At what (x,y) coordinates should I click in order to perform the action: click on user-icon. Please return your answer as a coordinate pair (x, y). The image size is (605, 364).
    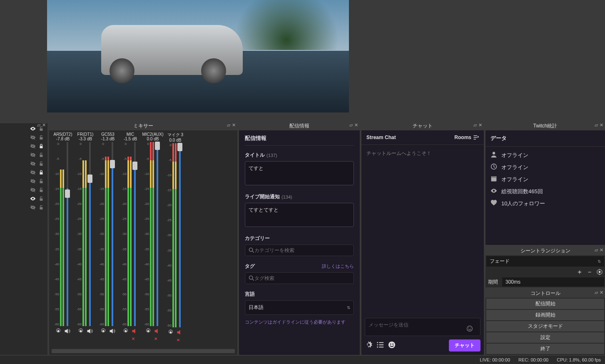
    Looking at the image, I should click on (494, 155).